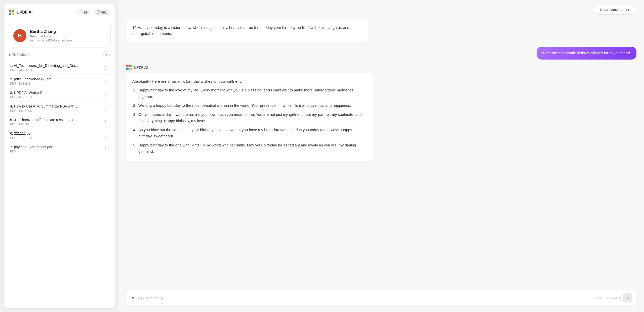 This screenshot has width=644, height=312. Describe the element at coordinates (56, 136) in the screenshot. I see `file-info: 6. 221111.pdf PDF · 419.31KB` at that location.